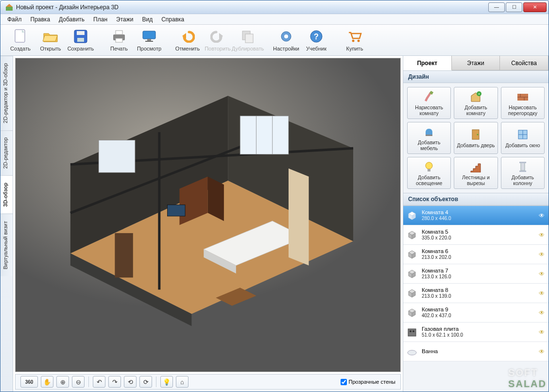 The image size is (549, 392). What do you see at coordinates (476, 255) in the screenshot?
I see `object-row: Комната 6213.0 x 202.0👁` at bounding box center [476, 255].